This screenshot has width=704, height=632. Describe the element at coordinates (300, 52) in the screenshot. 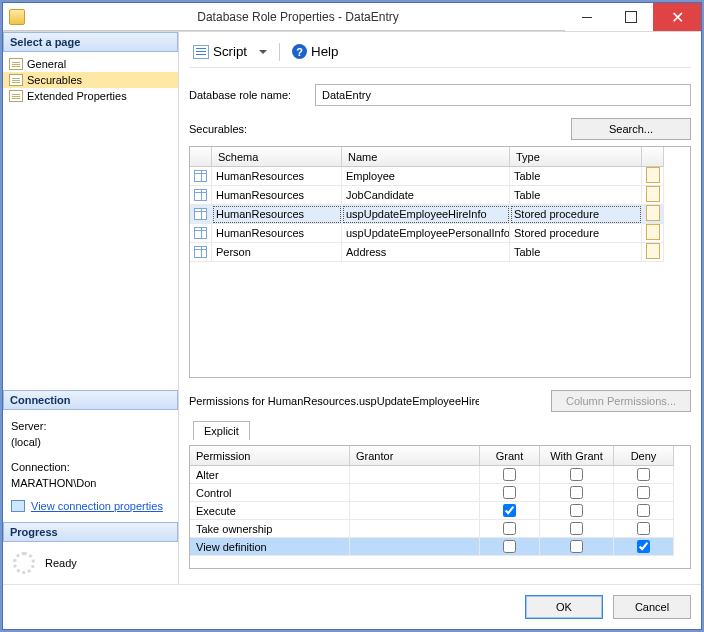

I see `help-icon: ?` at that location.